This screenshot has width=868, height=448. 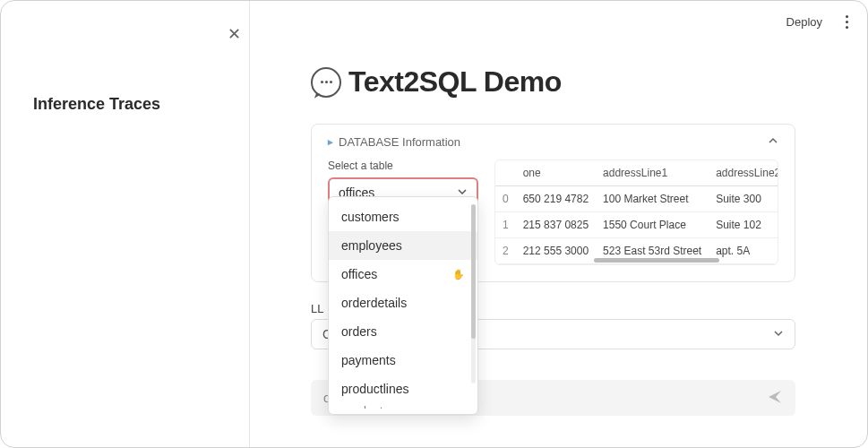 What do you see at coordinates (778, 334) in the screenshot?
I see `chevron-down-icon` at bounding box center [778, 334].